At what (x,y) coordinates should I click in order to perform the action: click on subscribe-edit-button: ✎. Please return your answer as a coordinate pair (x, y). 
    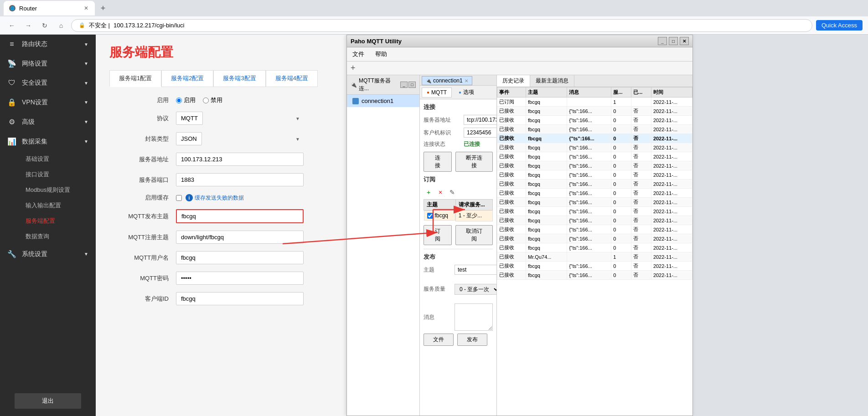
    Looking at the image, I should click on (452, 192).